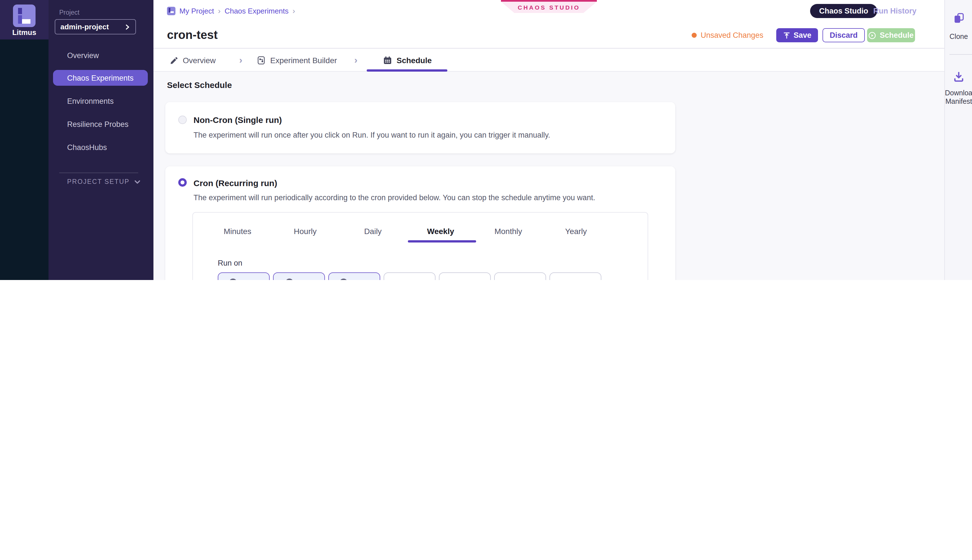 This screenshot has height=560, width=972. Describe the element at coordinates (355, 276) in the screenshot. I see `day-button-wed: WED` at that location.